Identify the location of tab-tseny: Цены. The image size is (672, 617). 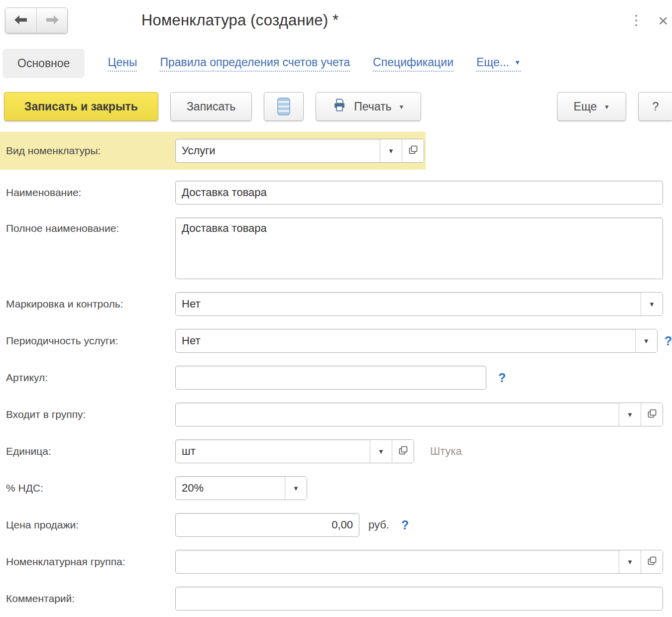
(122, 64).